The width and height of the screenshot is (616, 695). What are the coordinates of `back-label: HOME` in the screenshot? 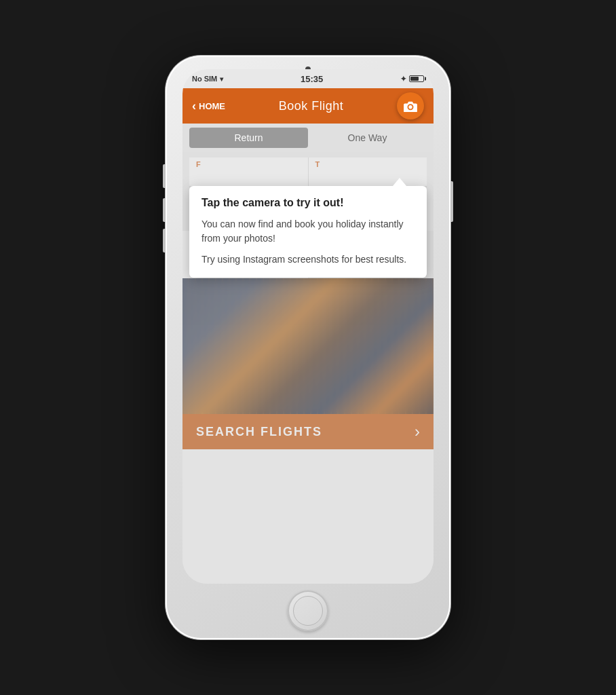 It's located at (212, 106).